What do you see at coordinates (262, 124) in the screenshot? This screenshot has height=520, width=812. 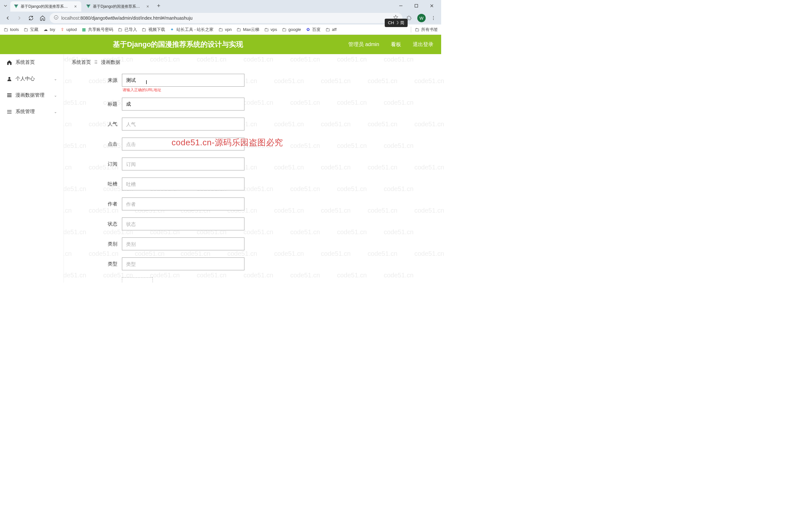 I see `form-row-popularity: 人气` at bounding box center [262, 124].